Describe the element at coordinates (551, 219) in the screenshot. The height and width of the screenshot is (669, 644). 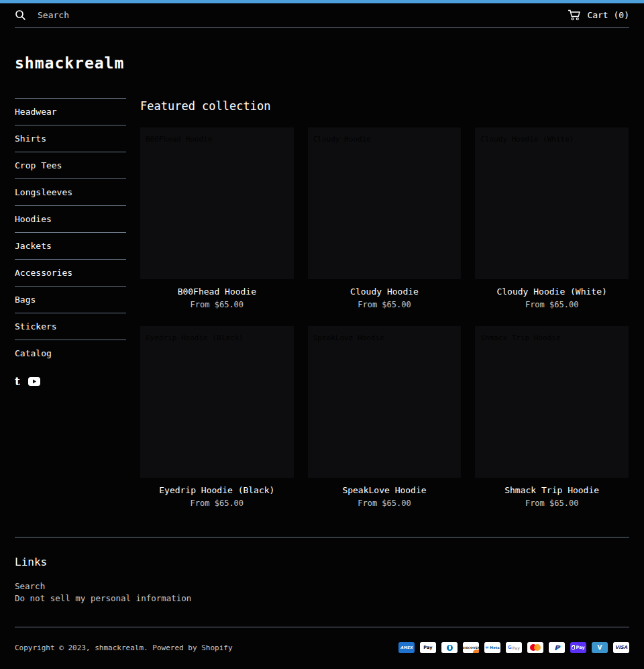
I see `product-card-cloudy-hoodie-white: Cloudy Hoodie (White) Cloudy Hoodie (Whi…` at that location.